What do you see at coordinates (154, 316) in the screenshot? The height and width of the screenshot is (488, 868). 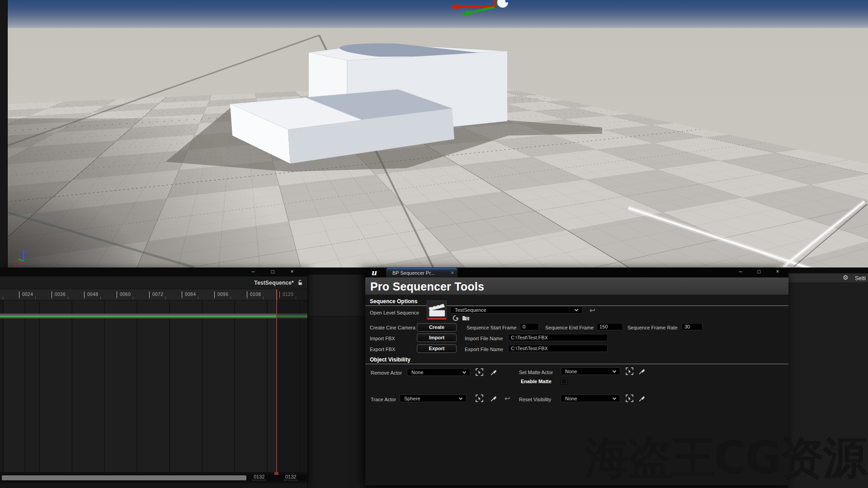 I see `animation-track-row` at bounding box center [154, 316].